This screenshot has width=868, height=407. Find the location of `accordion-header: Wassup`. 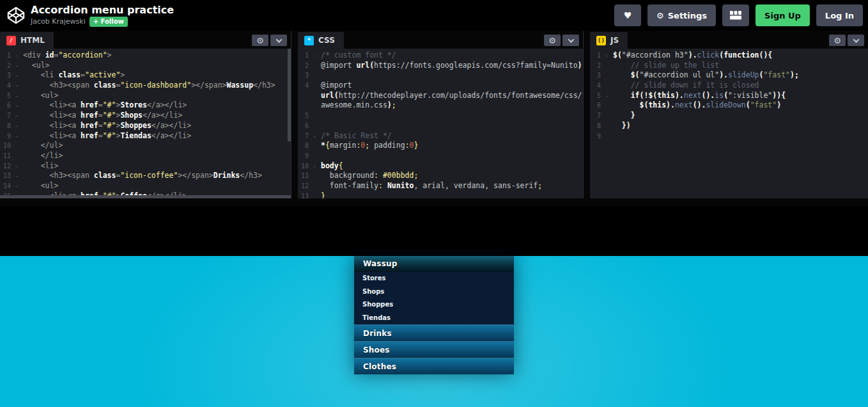

accordion-header: Wassup is located at coordinates (434, 264).